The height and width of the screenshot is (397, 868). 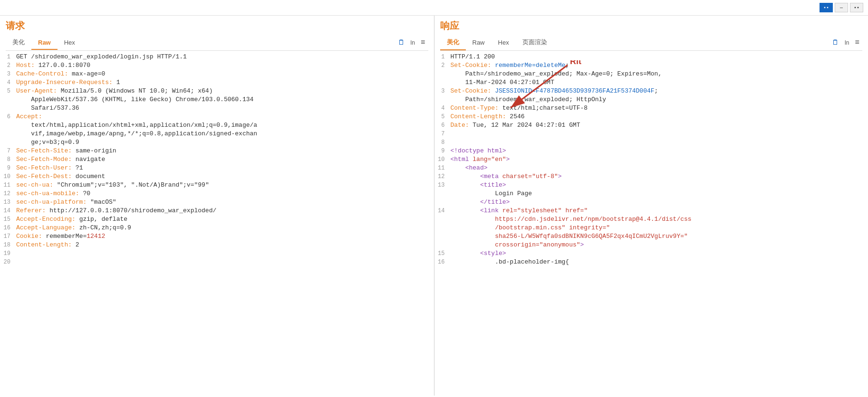 I want to click on tab-render-right: 页面渲染, so click(x=535, y=43).